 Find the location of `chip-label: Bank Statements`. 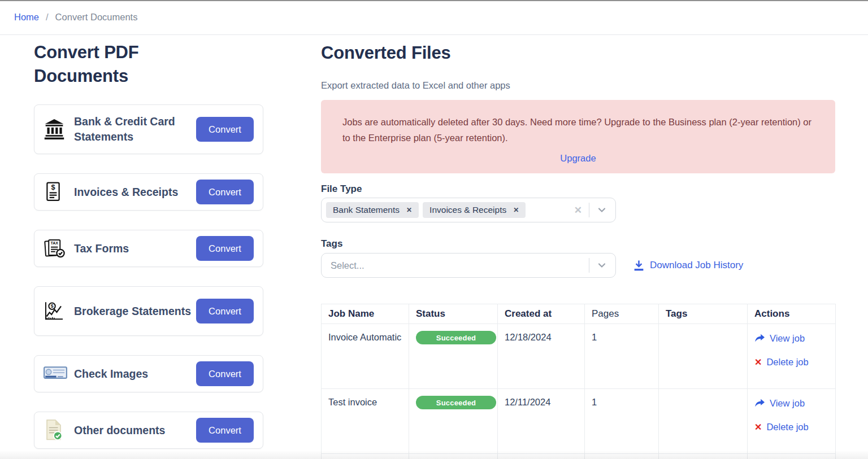

chip-label: Bank Statements is located at coordinates (366, 210).